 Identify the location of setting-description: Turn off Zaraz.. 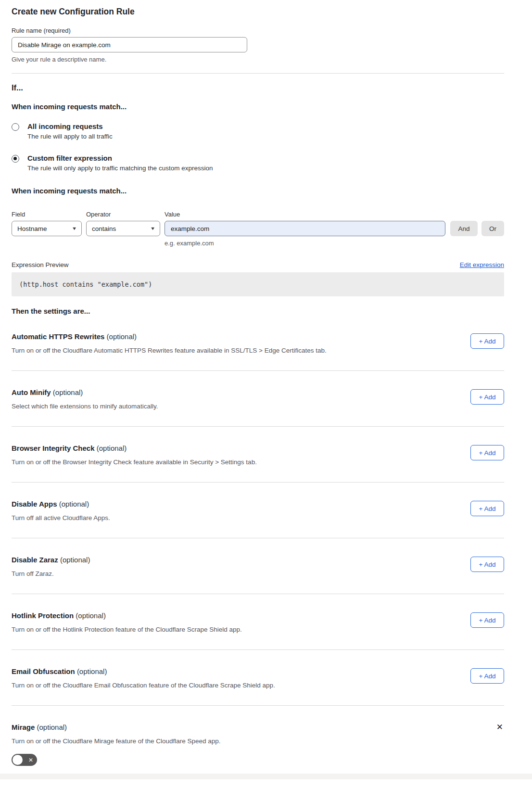
(51, 573).